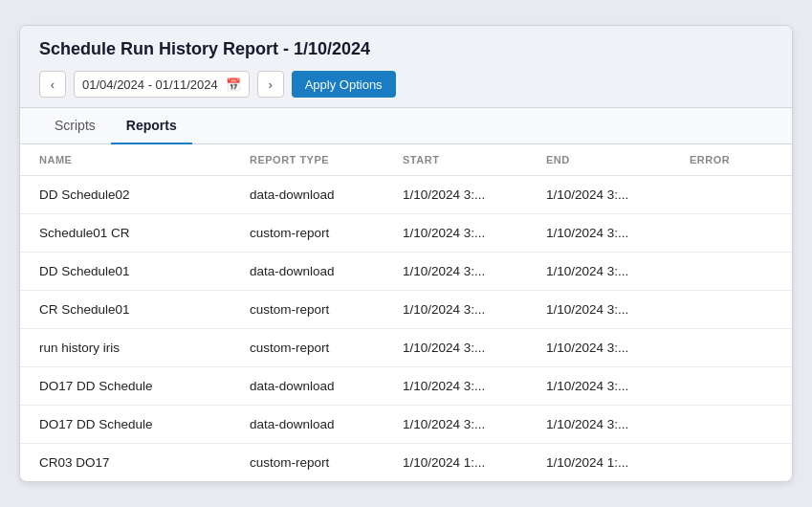  I want to click on col-header-report-type: REPORT TYPE, so click(307, 161).